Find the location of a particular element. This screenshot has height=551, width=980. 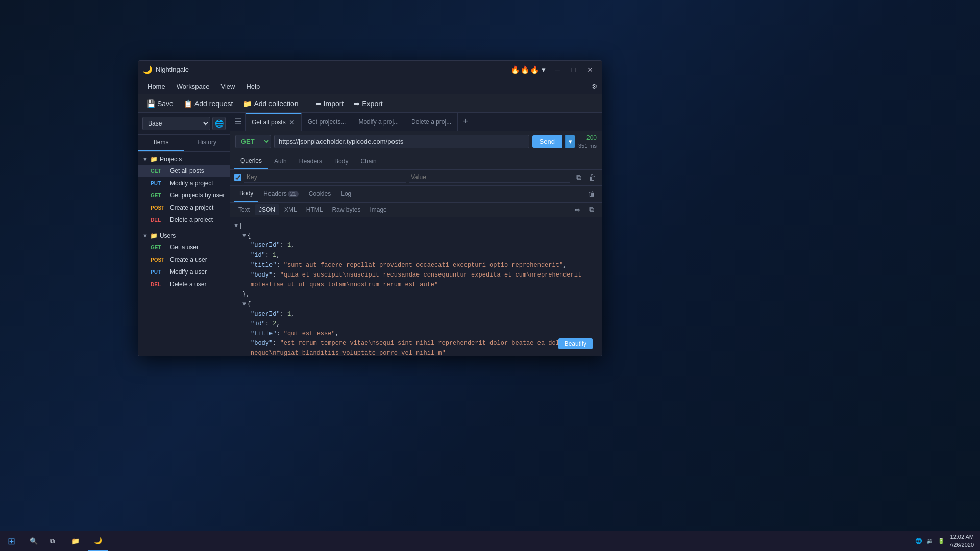

menu-workspace: Workspace is located at coordinates (193, 87).